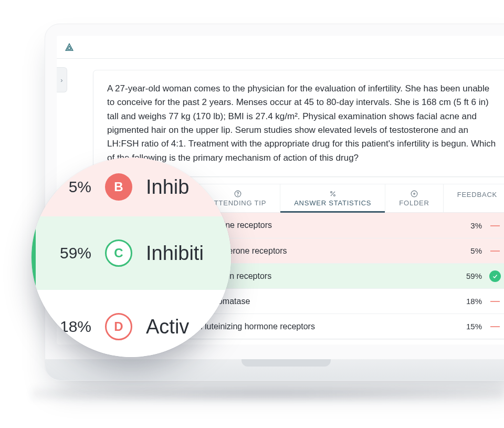  I want to click on tab-folder: FOLDER, so click(414, 199).